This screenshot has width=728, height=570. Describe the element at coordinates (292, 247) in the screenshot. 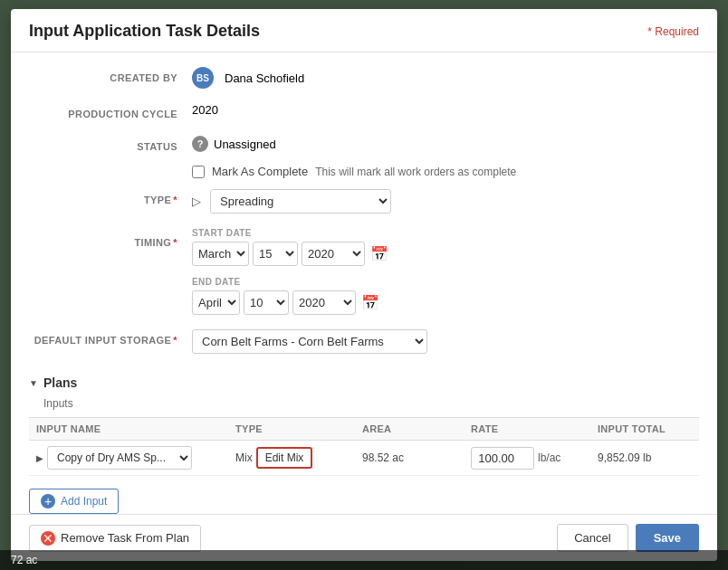

I see `start-date-group: START DATE March 15 2020` at that location.